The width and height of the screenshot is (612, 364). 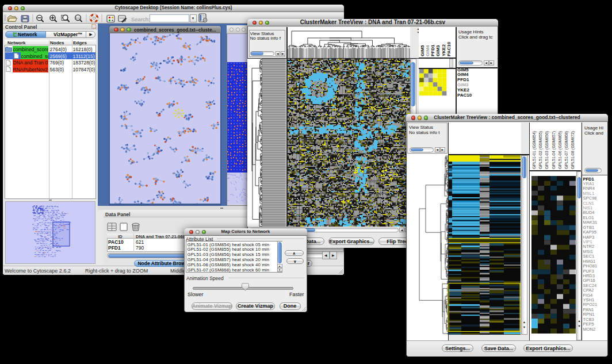 What do you see at coordinates (573, 150) in the screenshot?
I see `svg-text: GPL51-08 (GSM872)` at bounding box center [573, 150].